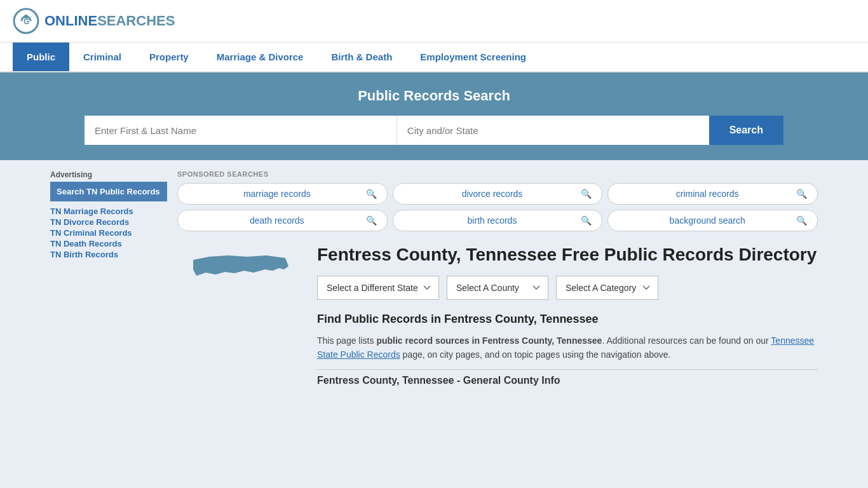 The height and width of the screenshot is (488, 868). What do you see at coordinates (489, 341) in the screenshot?
I see `desc-bold1: public record sources in Fentress County…` at bounding box center [489, 341].